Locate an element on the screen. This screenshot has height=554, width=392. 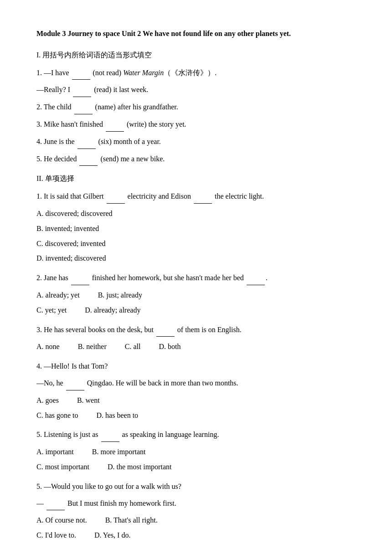
mc-q1-optB: B. invented; invented is located at coordinates (196, 229).